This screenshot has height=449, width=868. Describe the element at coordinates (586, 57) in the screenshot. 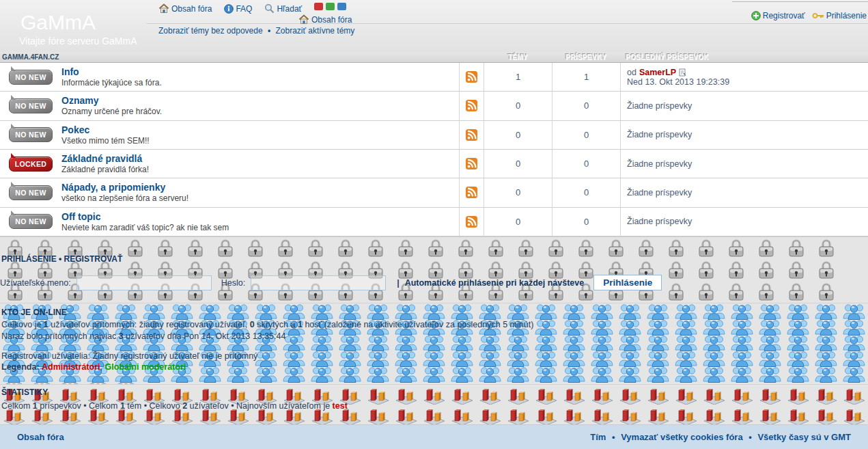

I see `column-posts: PRÍSPEVKY` at that location.